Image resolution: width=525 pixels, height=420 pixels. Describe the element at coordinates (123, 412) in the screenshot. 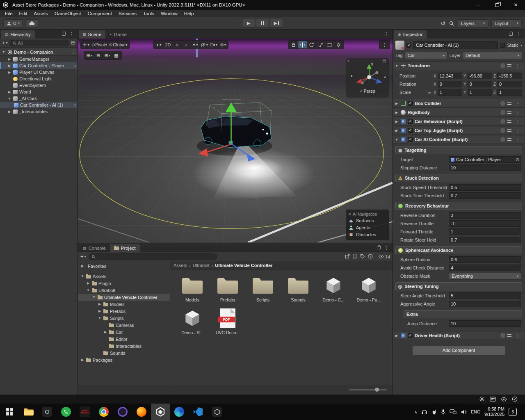

I see `purple-browser-icon` at that location.